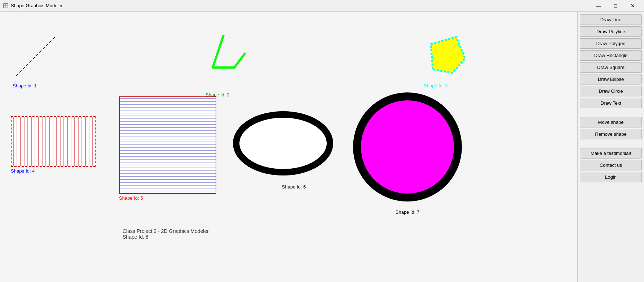 The height and width of the screenshot is (282, 644). Describe the element at coordinates (616, 6) in the screenshot. I see `maximize-button: □` at that location.